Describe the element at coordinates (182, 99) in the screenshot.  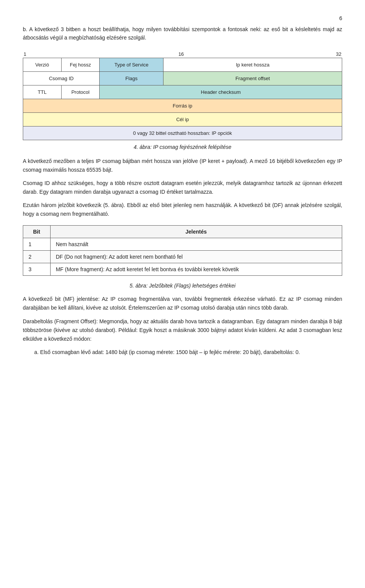
I see `diagram-table: Verzió Fej hossz Type of Service Ip kere…` at that location.